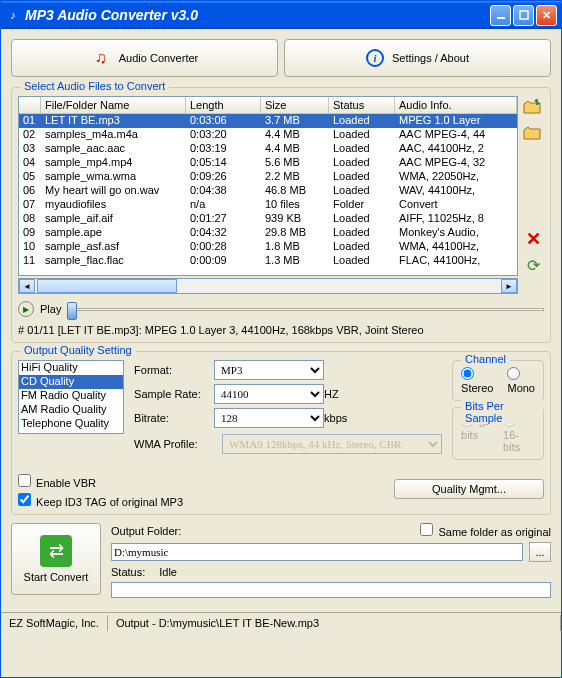  I want to click on rate-select: 44100, so click(269, 394).